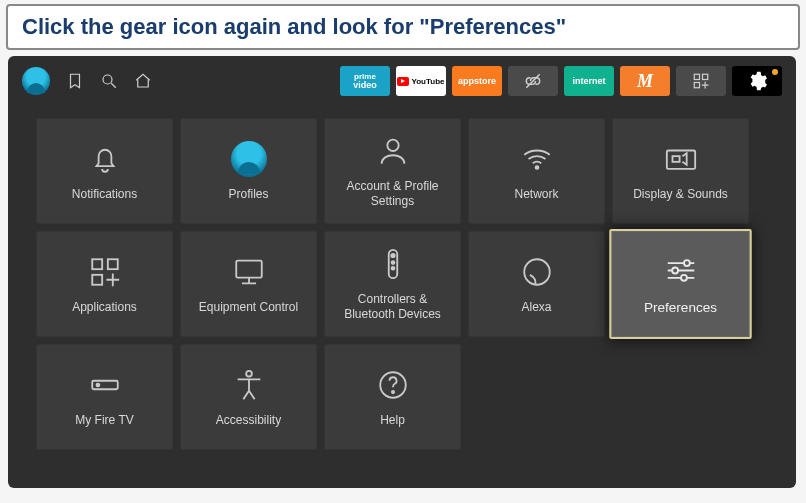 This screenshot has width=806, height=503. What do you see at coordinates (105, 159) in the screenshot?
I see `bell-icon` at bounding box center [105, 159].